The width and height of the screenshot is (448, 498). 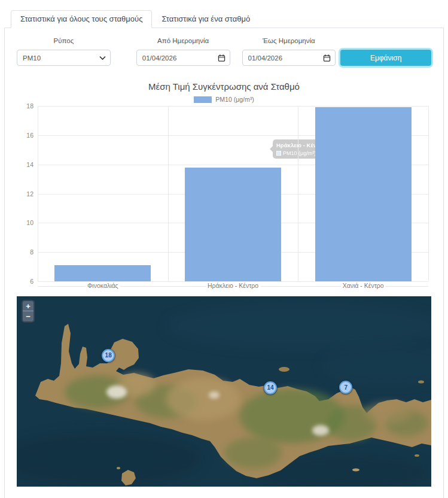 I want to click on y-axis-tick: 12, so click(x=25, y=194).